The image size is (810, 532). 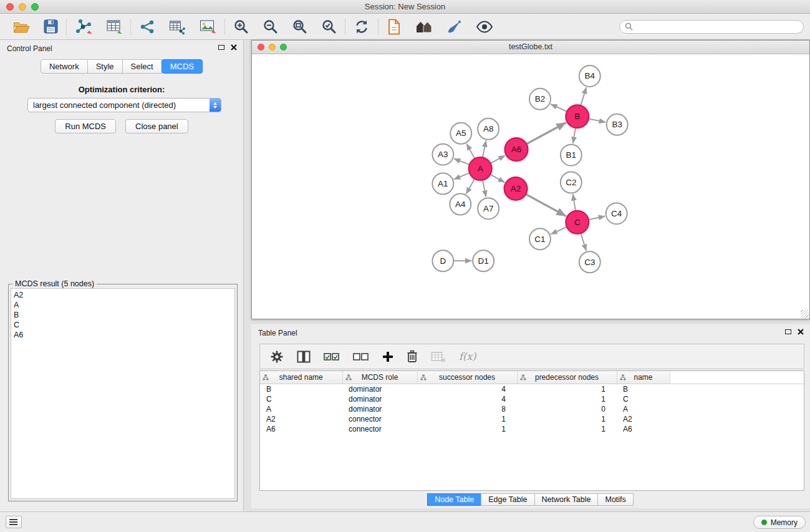 I want to click on tab-edge-table: Edge Table, so click(x=508, y=500).